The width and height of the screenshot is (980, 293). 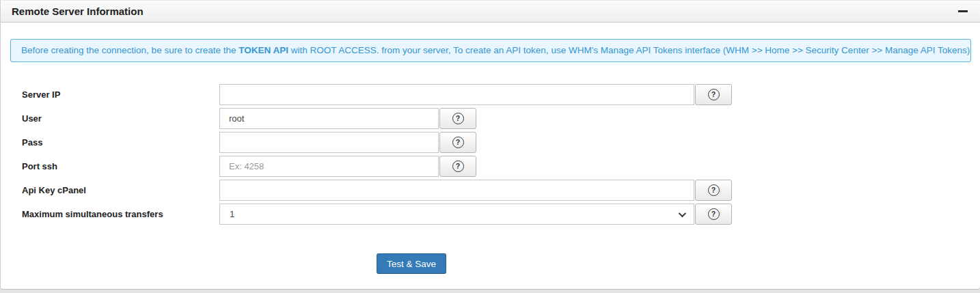 What do you see at coordinates (329, 119) in the screenshot?
I see `user-input` at bounding box center [329, 119].